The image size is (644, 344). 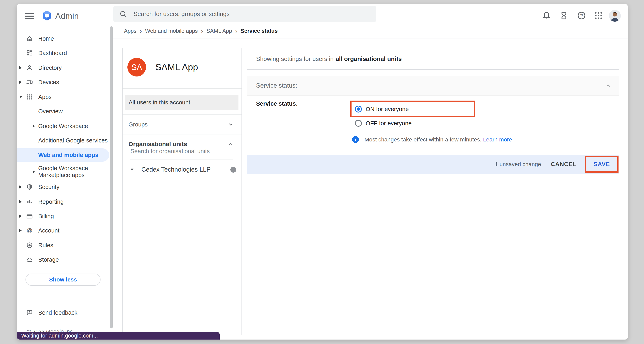 I want to click on radio-off-for-everyone, so click(x=358, y=123).